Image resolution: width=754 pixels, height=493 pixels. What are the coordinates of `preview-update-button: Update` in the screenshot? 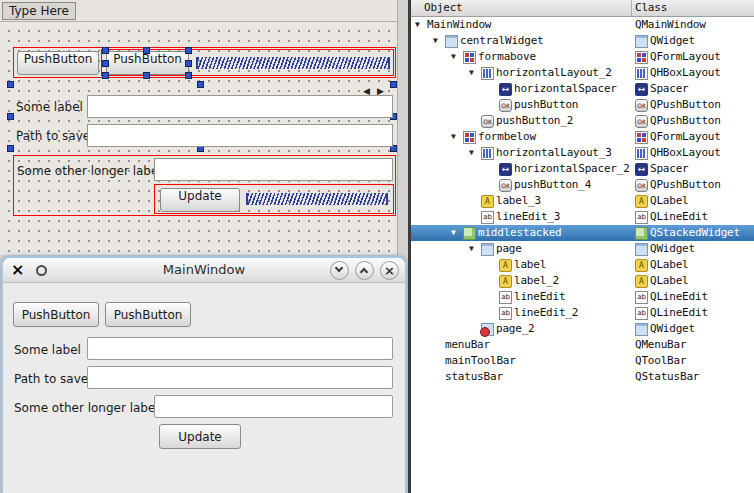 It's located at (200, 436).